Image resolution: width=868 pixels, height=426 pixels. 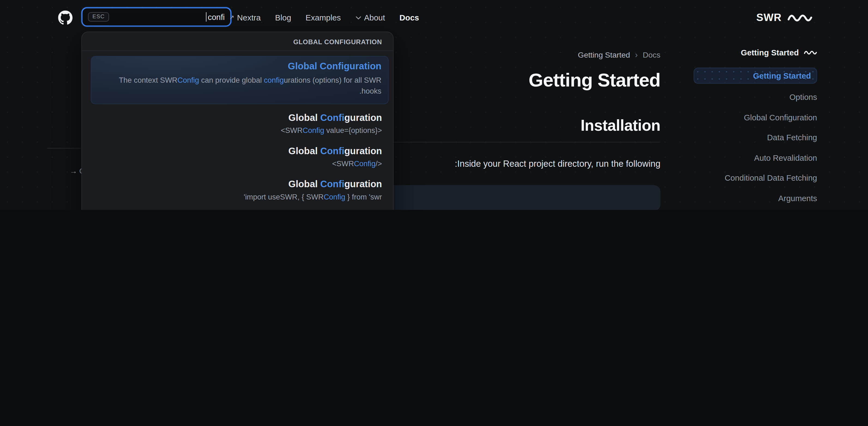 I want to click on nav-link-label: About, so click(x=374, y=18).